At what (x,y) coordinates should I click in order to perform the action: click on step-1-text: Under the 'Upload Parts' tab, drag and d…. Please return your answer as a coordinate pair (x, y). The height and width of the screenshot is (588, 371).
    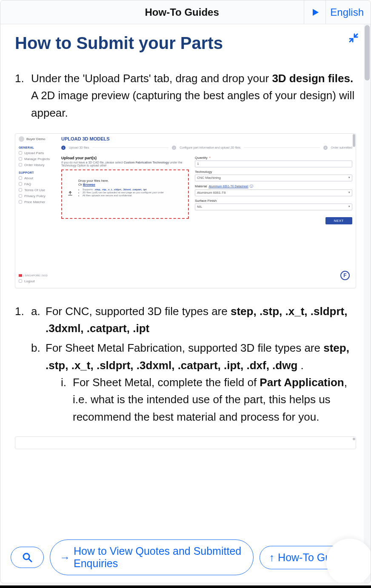
    Looking at the image, I should click on (194, 95).